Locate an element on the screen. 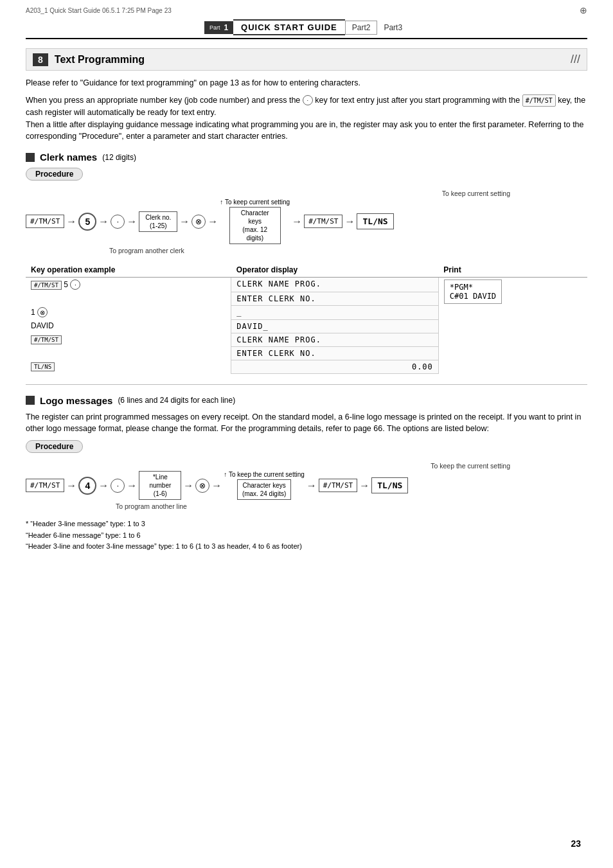 The image size is (613, 868). section-num: 8 is located at coordinates (40, 60).